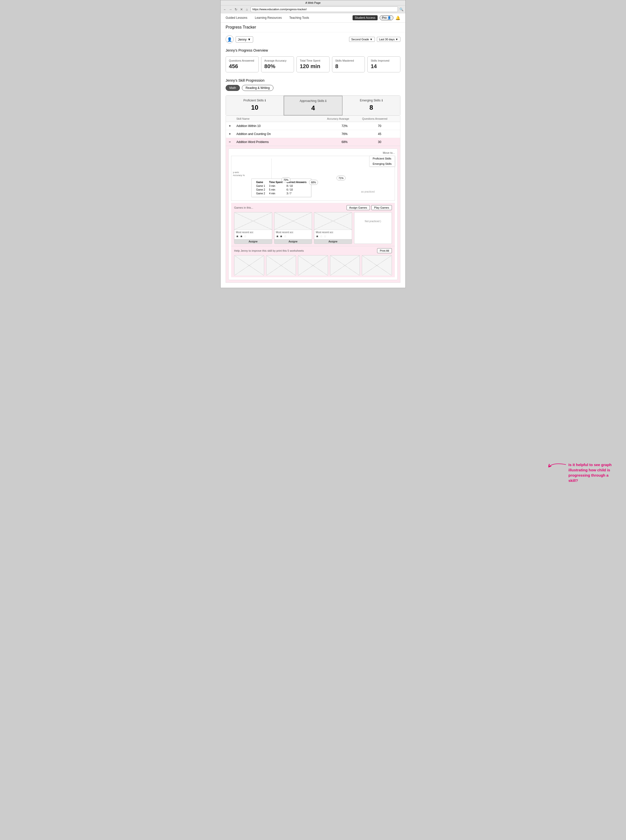 Image resolution: width=626 pixels, height=840 pixels. What do you see at coordinates (253, 228) in the screenshot?
I see `game-card-1: Most recent scc ★ ★ ☆ Assigne` at bounding box center [253, 228].